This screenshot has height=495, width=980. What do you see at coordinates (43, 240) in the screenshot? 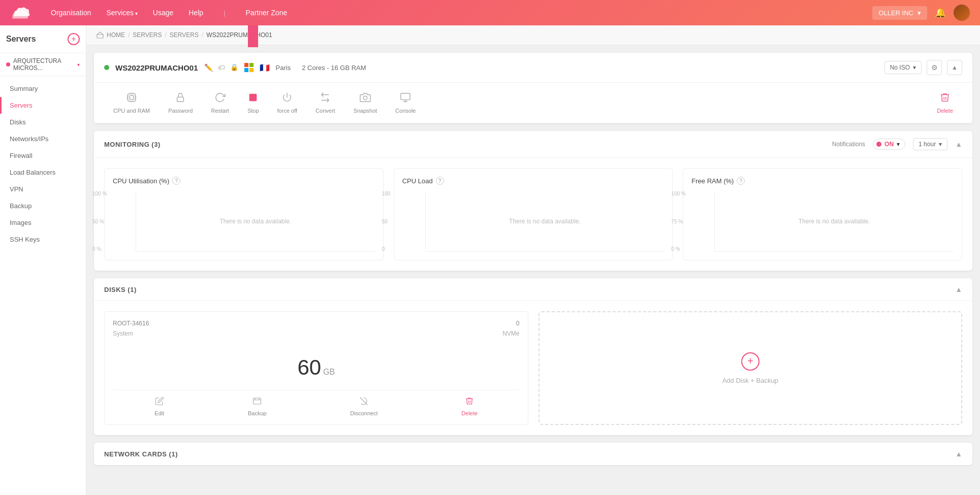
I see `sidebar-item-ssh-keys: SSH Keys` at bounding box center [43, 240].